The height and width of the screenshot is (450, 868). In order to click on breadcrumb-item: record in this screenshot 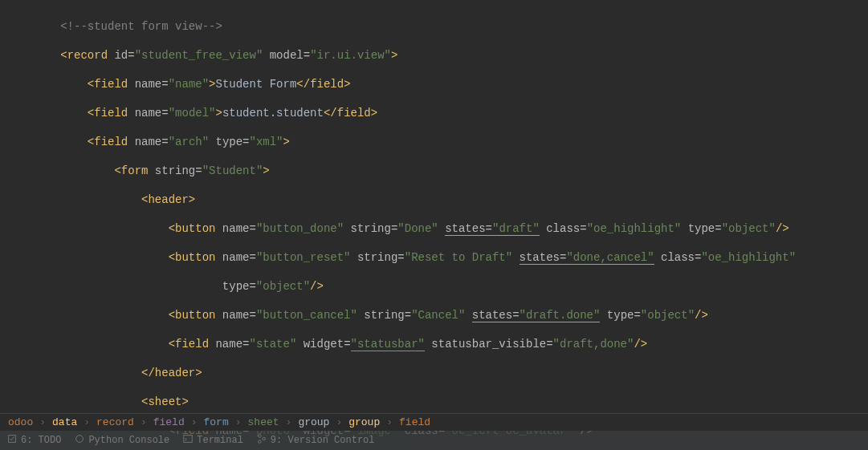, I will do `click(116, 422)`.